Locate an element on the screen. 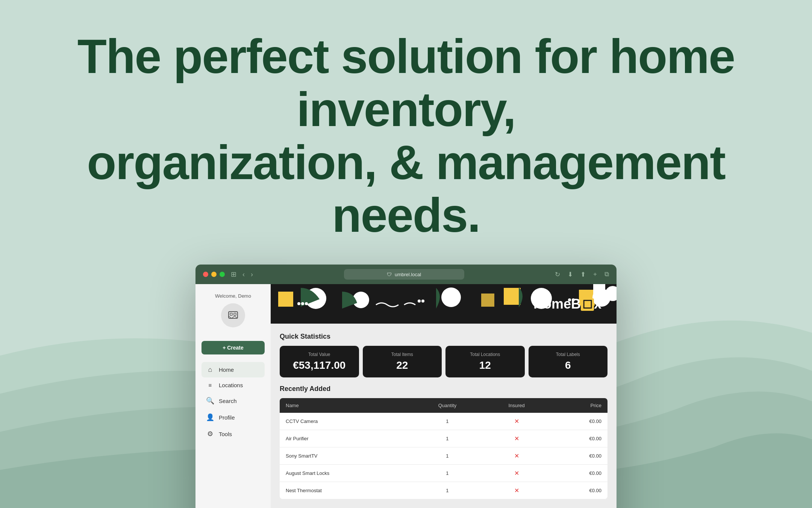  col-header-quantity: Quantity is located at coordinates (447, 406).